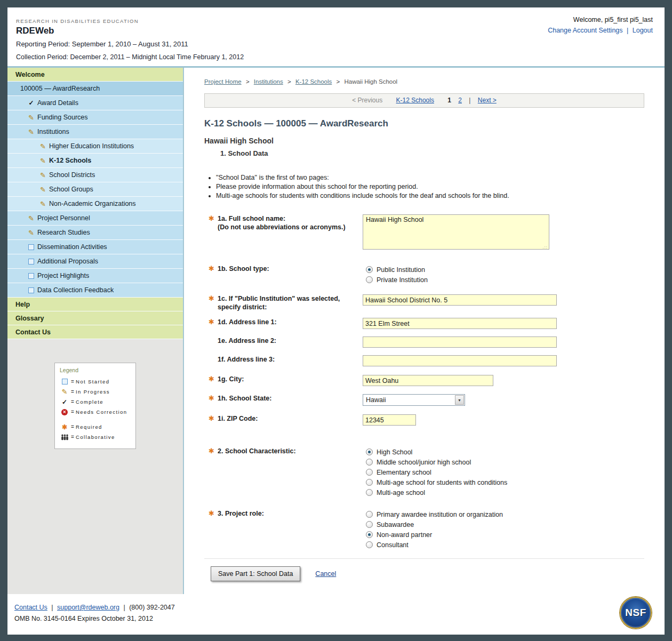 The width and height of the screenshot is (672, 641). What do you see at coordinates (95, 233) in the screenshot?
I see `sidebar-item-research-studies: Research Studies` at bounding box center [95, 233].